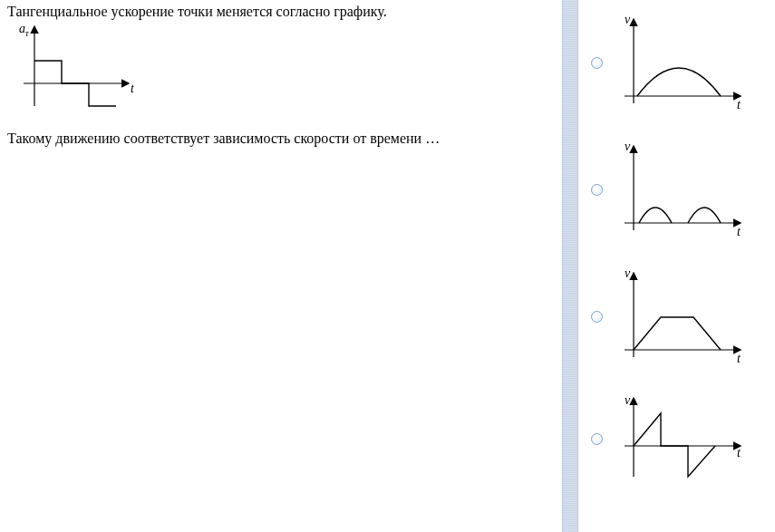  I want to click on option-4: v t, so click(678, 439).